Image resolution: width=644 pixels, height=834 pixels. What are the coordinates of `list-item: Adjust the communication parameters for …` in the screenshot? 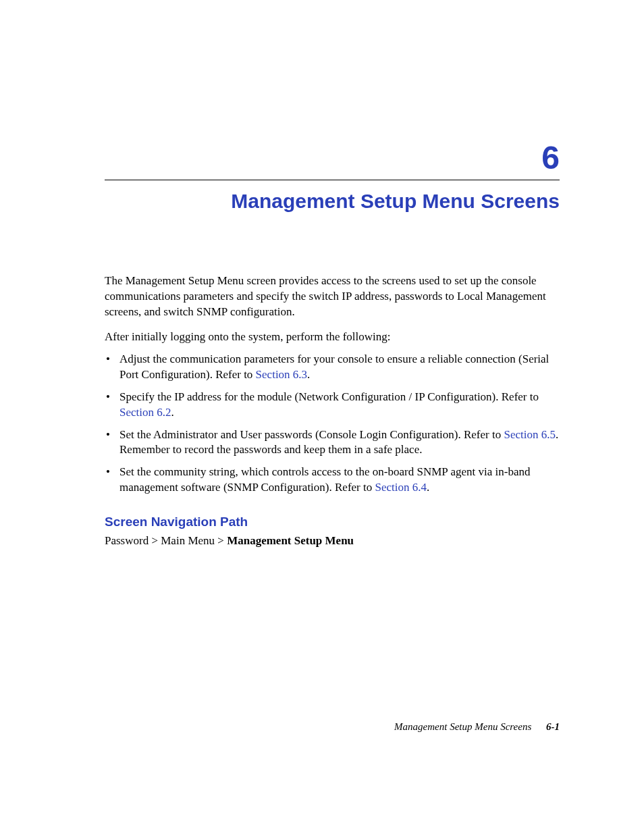 It's located at (340, 367).